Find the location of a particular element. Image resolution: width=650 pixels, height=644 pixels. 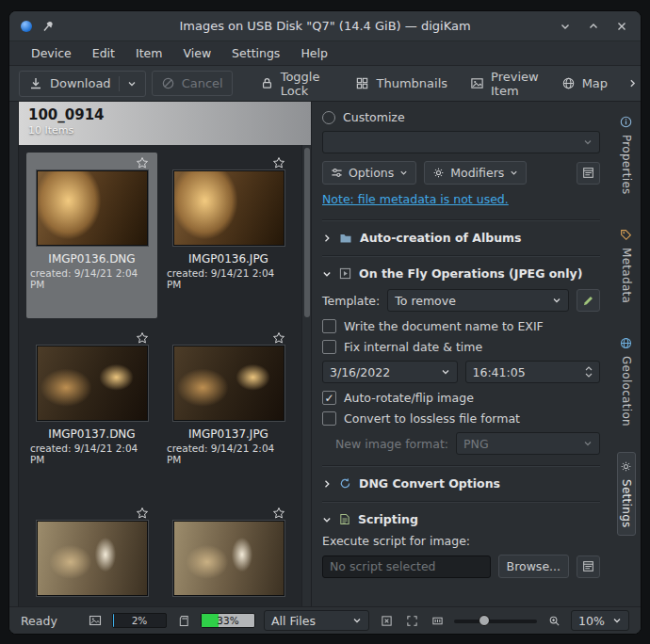

thumbnail-filename: IMGP0137.JPG is located at coordinates (228, 434).